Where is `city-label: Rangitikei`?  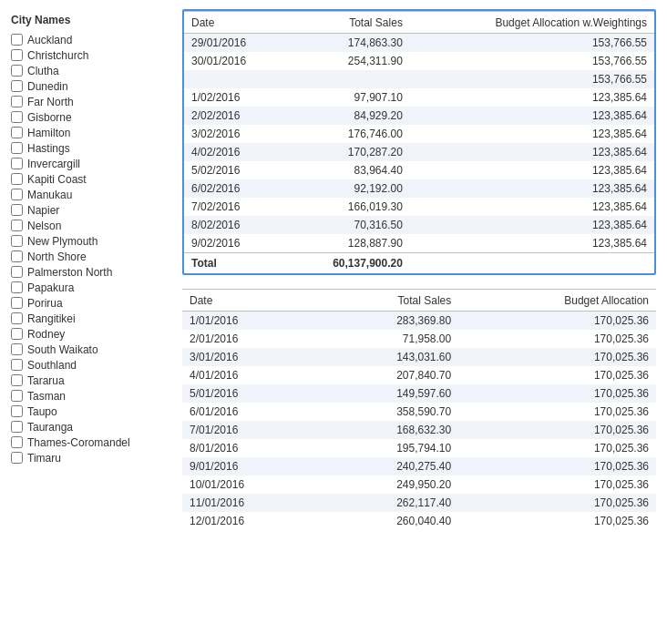
city-label: Rangitikei is located at coordinates (51, 319).